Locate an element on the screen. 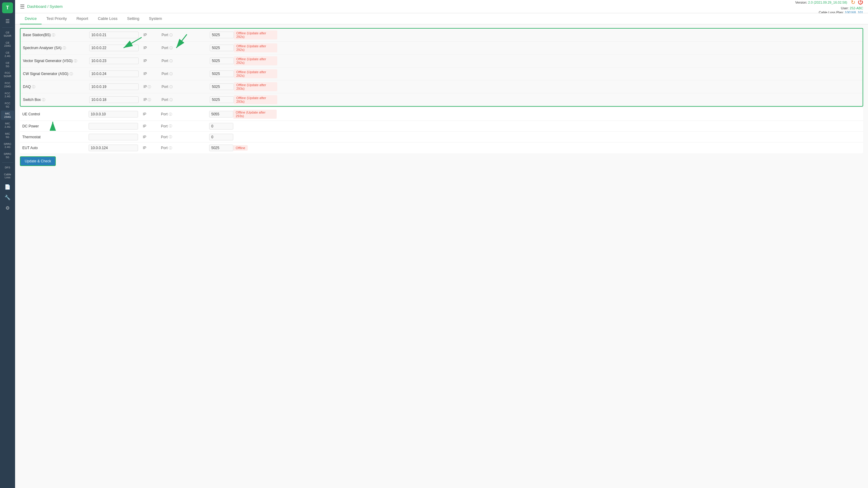 The height and width of the screenshot is (488, 868). sidebar-item-ce234g: CE234G is located at coordinates (7, 44).